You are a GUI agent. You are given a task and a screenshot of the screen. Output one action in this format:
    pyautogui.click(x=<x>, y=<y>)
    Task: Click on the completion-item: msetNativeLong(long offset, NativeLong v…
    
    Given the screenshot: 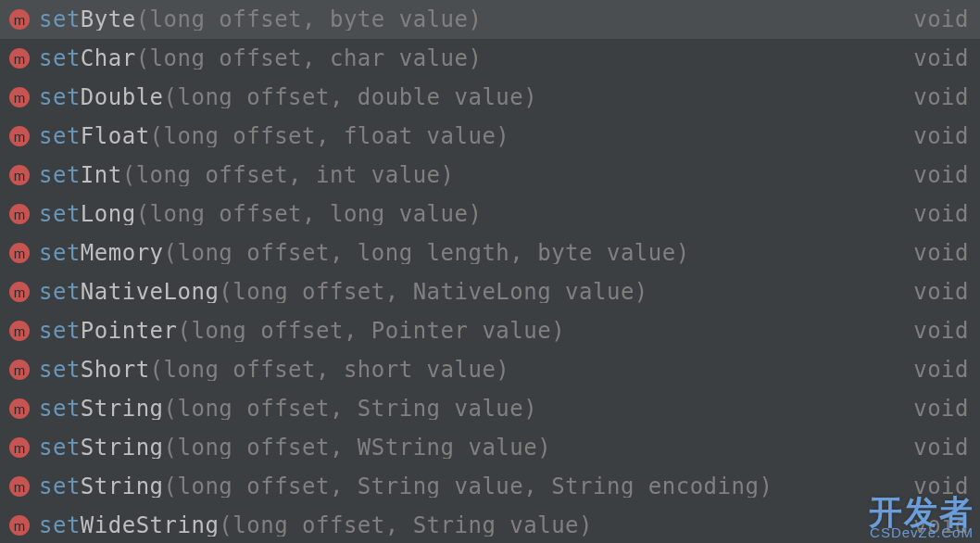 What is the action you would take?
    pyautogui.click(x=490, y=292)
    